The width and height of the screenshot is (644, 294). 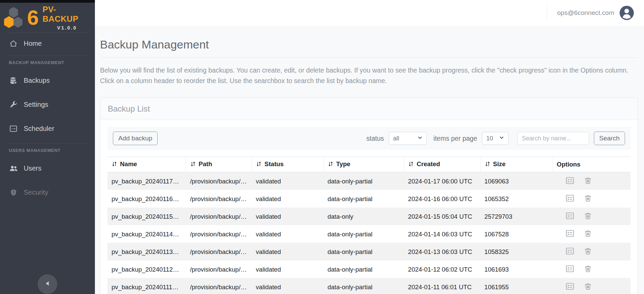 I want to click on items-per-page-select: 10, so click(x=495, y=138).